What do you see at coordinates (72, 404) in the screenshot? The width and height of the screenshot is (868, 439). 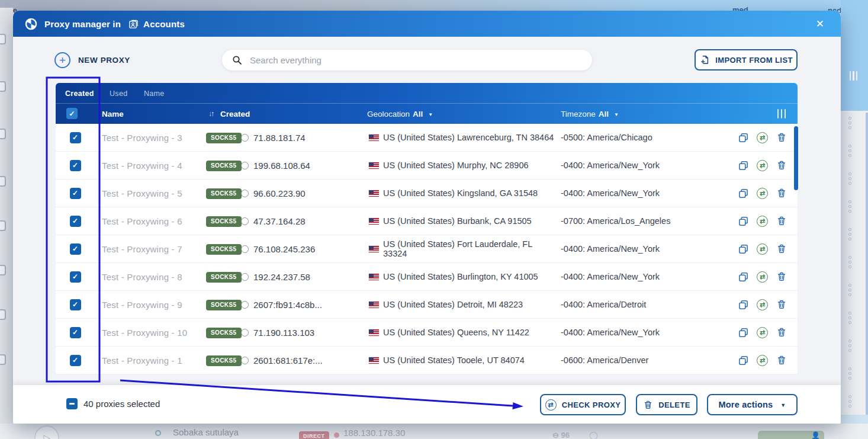 I see `selection-checkbox-indeterminate` at bounding box center [72, 404].